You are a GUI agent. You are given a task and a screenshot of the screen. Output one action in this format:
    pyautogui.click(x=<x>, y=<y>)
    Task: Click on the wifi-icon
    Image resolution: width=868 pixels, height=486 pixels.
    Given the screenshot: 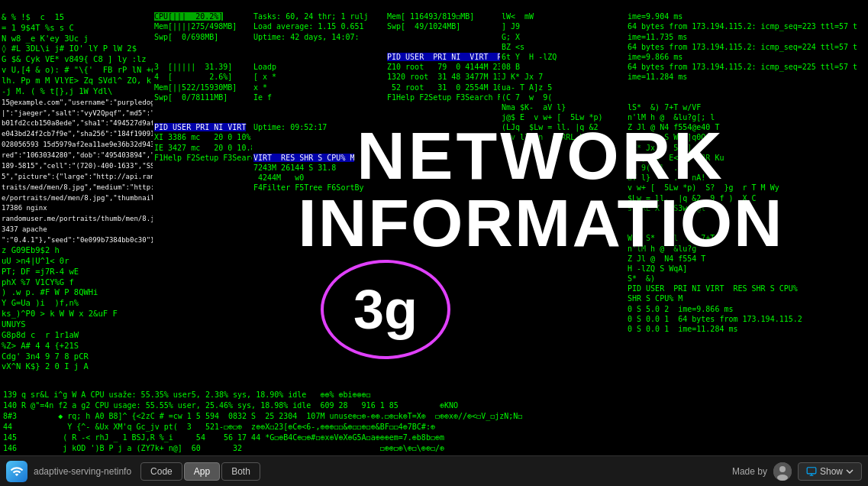 What is the action you would take?
    pyautogui.click(x=17, y=471)
    